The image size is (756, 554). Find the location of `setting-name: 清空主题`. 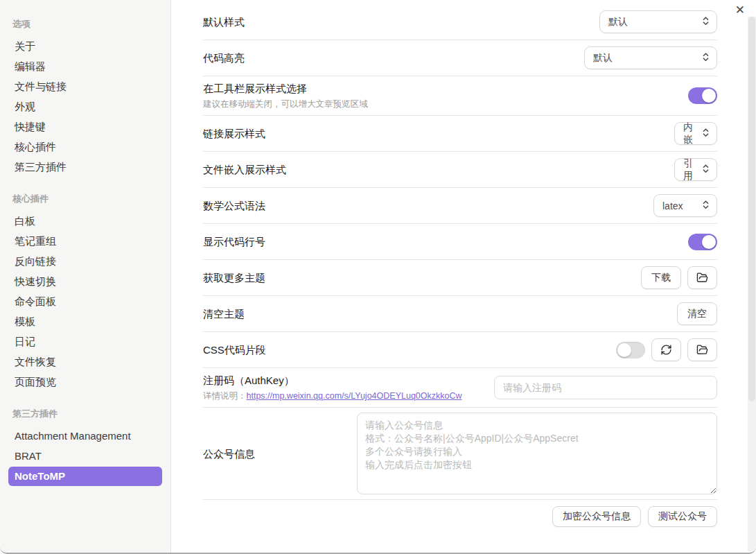

setting-name: 清空主题 is located at coordinates (224, 313).